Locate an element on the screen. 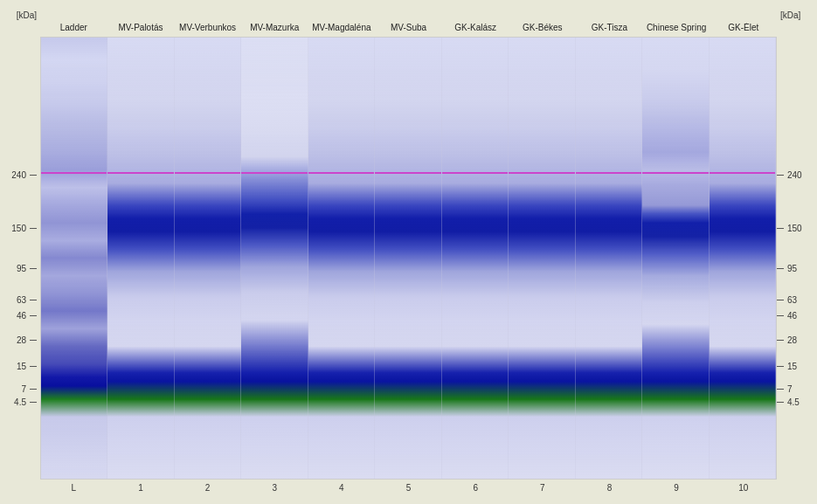 The width and height of the screenshot is (817, 504). lane-L is located at coordinates (74, 259).